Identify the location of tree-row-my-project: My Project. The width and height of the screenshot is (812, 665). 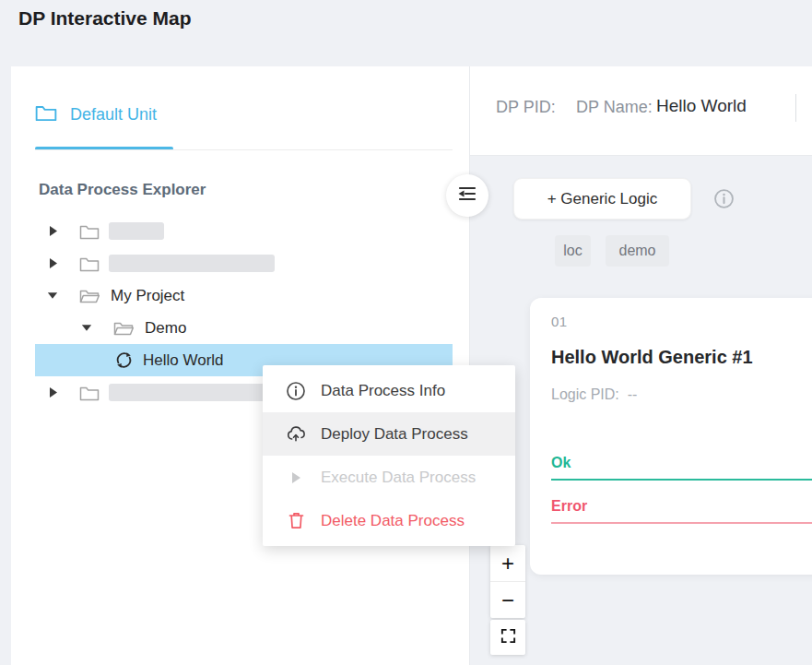
(243, 295).